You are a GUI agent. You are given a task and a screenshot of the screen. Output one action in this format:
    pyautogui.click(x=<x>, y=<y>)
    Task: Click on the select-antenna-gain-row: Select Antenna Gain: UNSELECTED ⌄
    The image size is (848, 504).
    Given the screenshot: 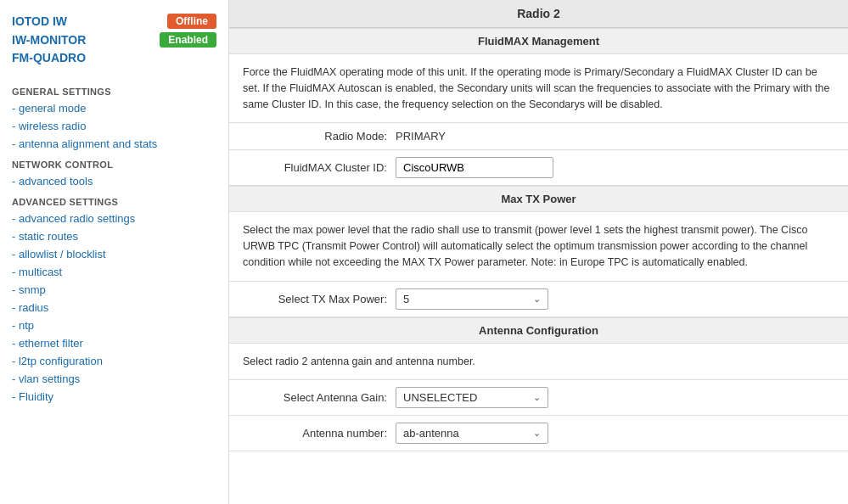 What is the action you would take?
    pyautogui.click(x=538, y=397)
    